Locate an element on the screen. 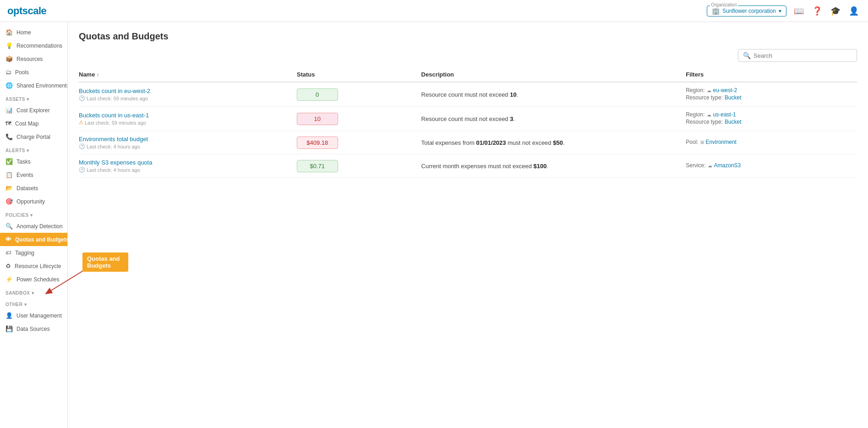 The height and width of the screenshot is (428, 868). user-icon-button: 👤 is located at coordinates (854, 11).